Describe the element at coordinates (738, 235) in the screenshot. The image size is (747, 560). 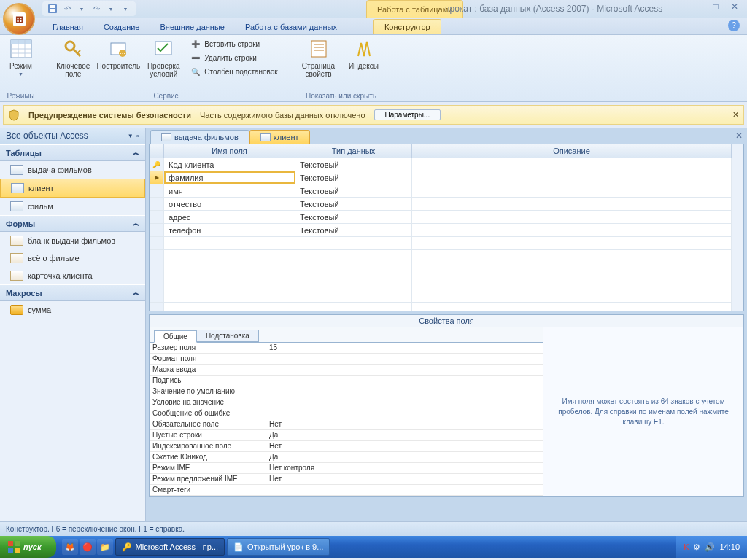
I see `vertical-scrollbar` at that location.